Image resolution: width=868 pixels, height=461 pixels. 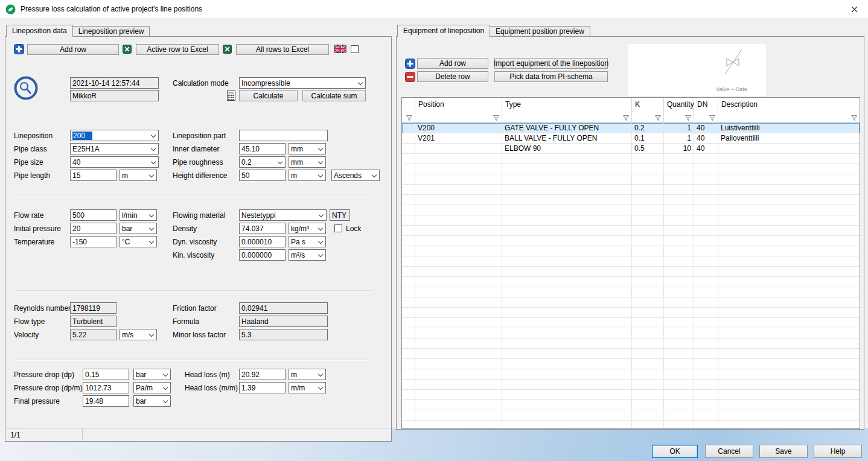 I want to click on header-position: Position, so click(x=459, y=110).